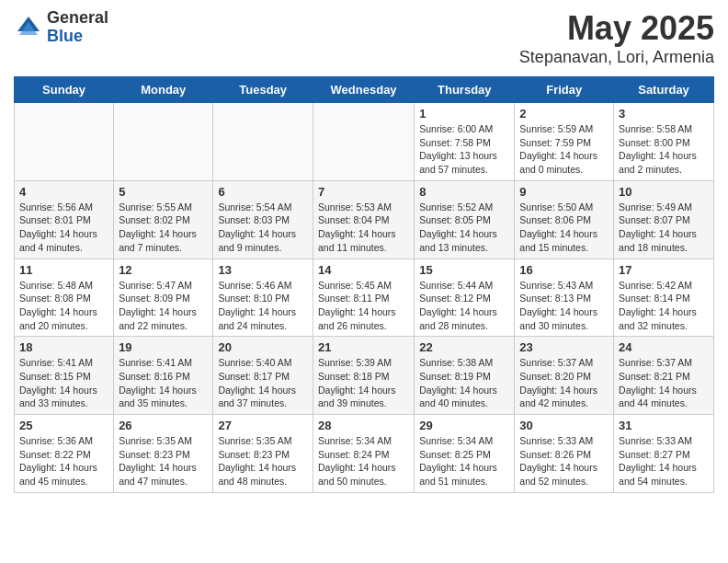 Image resolution: width=728 pixels, height=563 pixels. I want to click on day-number: 30, so click(564, 425).